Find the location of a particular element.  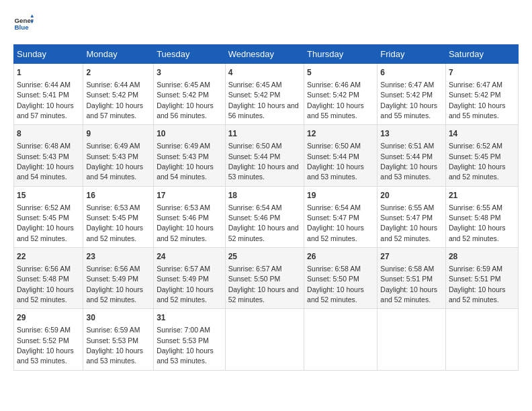

day-number: 8 is located at coordinates (48, 134).